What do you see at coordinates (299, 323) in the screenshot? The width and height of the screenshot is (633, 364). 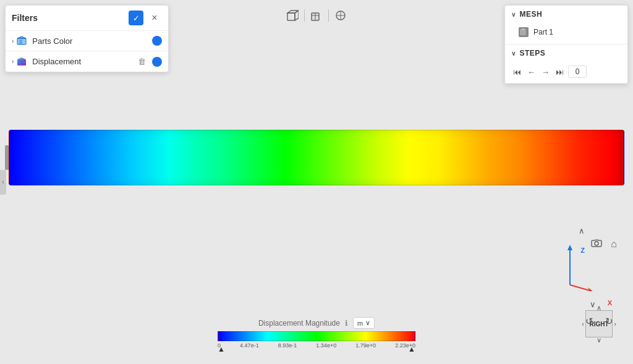 I see `legend-label: Displacement Magnitude` at bounding box center [299, 323].